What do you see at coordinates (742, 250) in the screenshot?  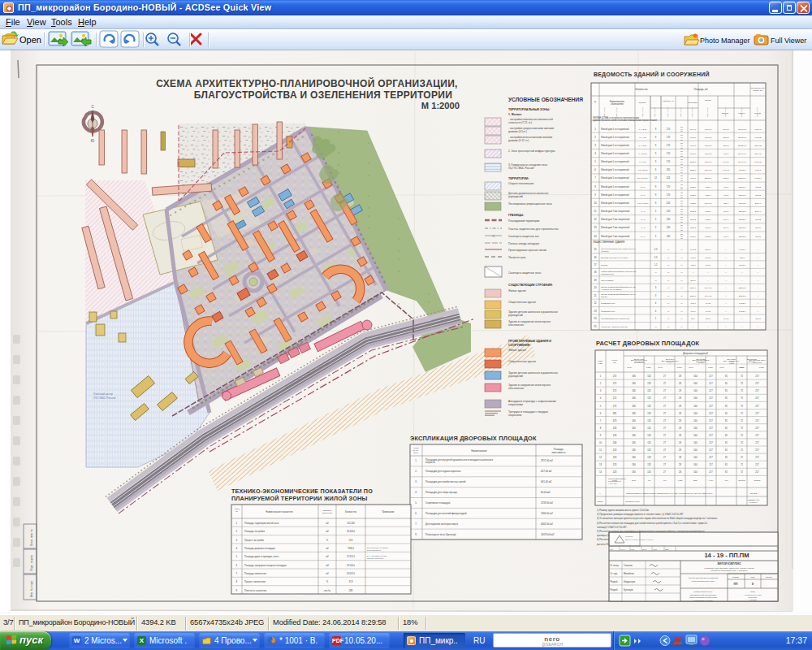 I see `svg-text: 8492.0` at bounding box center [742, 250].